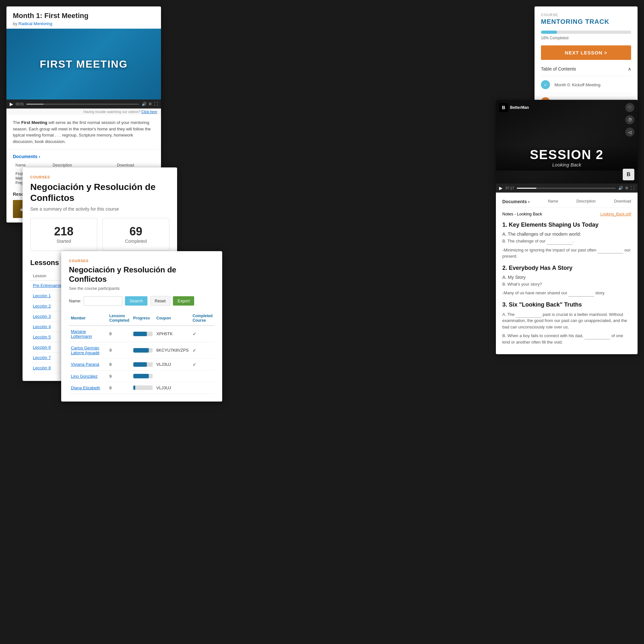 The image size is (644, 644). Describe the element at coordinates (85, 364) in the screenshot. I see `member-link-2: Viviana Paraná` at that location.